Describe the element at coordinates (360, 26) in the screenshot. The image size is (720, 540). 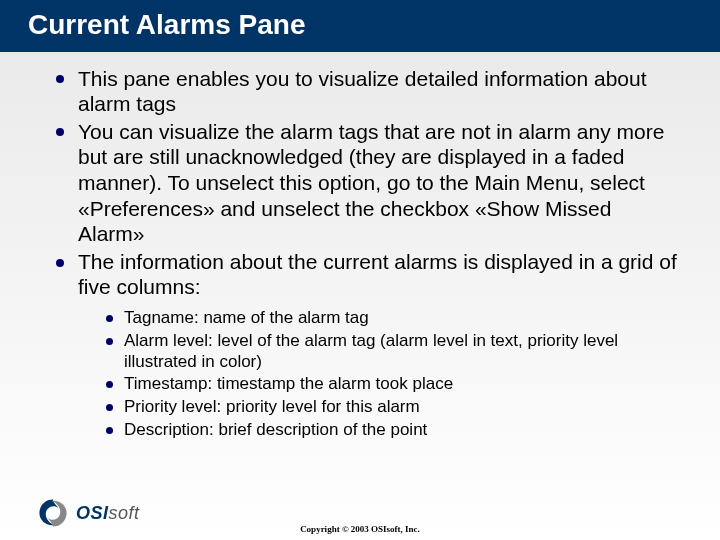
I see `title-bar: Current Alarms Pane` at that location.